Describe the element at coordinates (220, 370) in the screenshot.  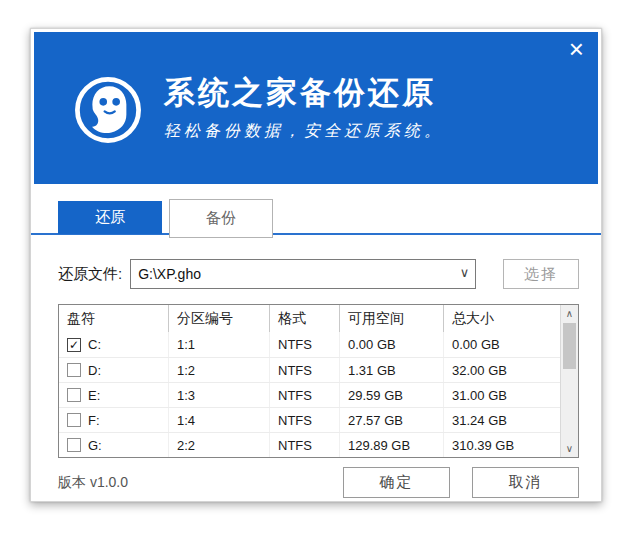
I see `cell-partition: 1:2` at that location.